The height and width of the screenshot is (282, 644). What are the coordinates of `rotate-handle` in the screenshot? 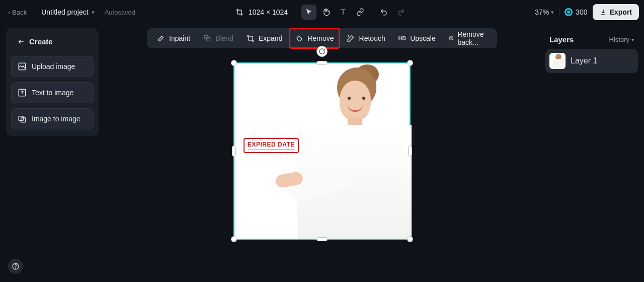 It's located at (322, 51).